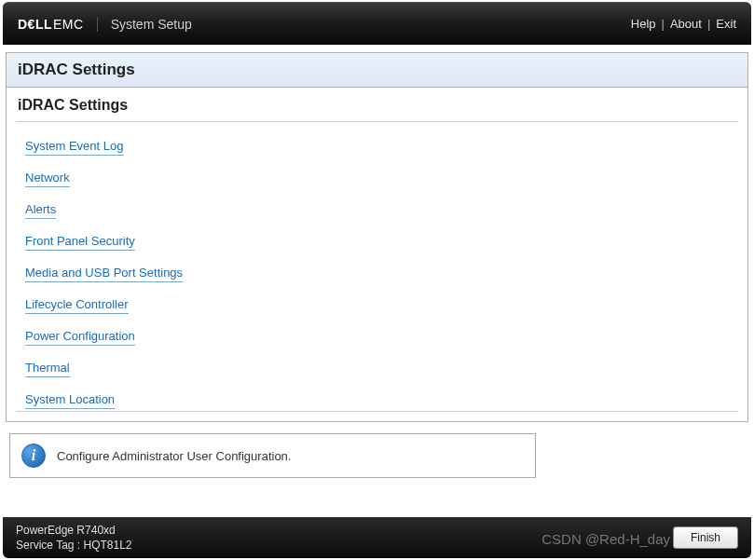 The height and width of the screenshot is (560, 754). Describe the element at coordinates (272, 456) in the screenshot. I see `info-panel: i Configure Administrator User Configura…` at that location.